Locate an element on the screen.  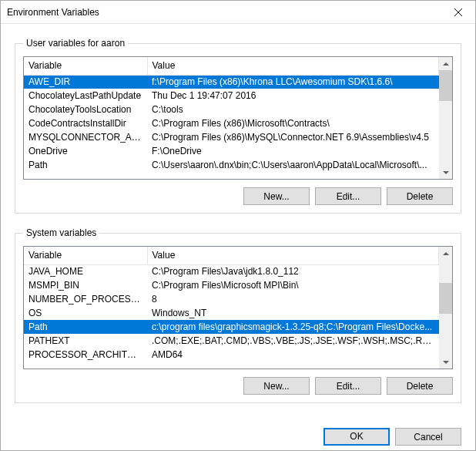
table-row: OneDriveF:\OneDrive is located at coordinates (231, 151).